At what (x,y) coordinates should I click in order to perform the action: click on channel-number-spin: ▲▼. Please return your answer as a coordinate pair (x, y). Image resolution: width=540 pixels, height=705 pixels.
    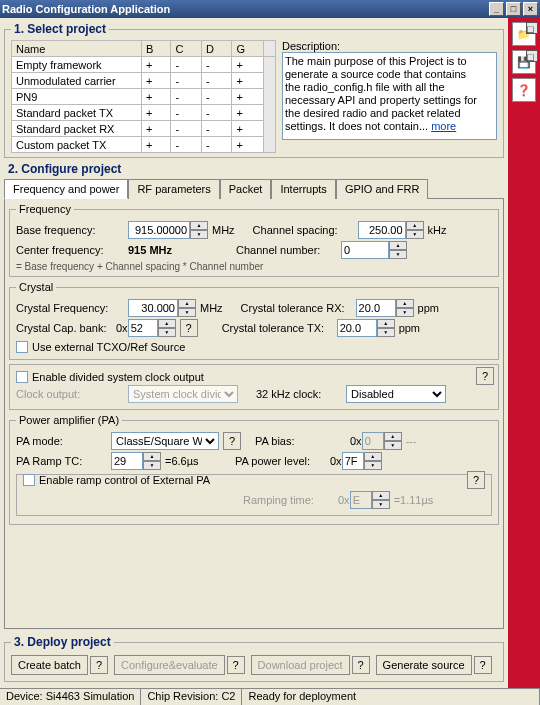
    Looking at the image, I should click on (398, 250).